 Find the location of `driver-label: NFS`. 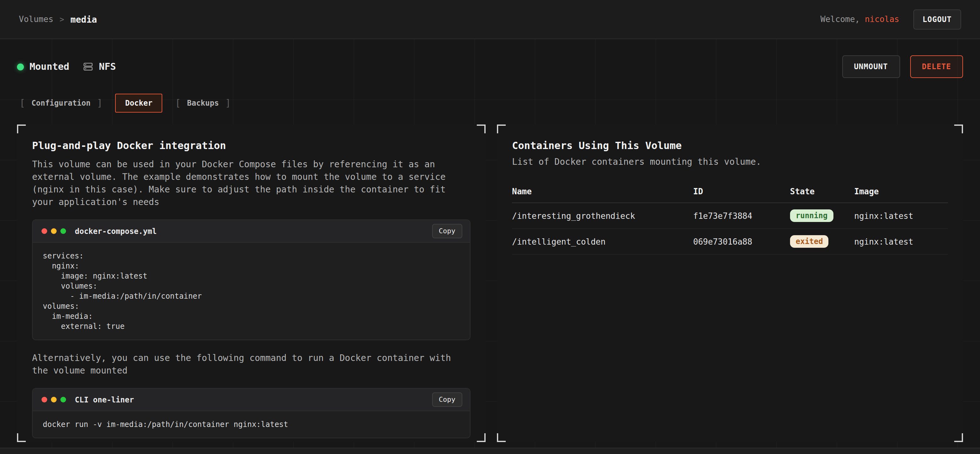

driver-label: NFS is located at coordinates (107, 67).